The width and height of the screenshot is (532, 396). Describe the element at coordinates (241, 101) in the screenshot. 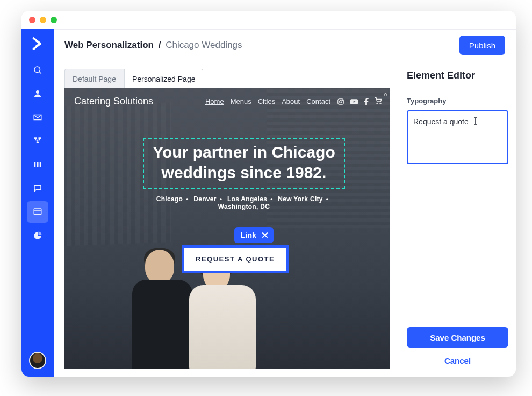

I see `nav-menus: Menus` at that location.